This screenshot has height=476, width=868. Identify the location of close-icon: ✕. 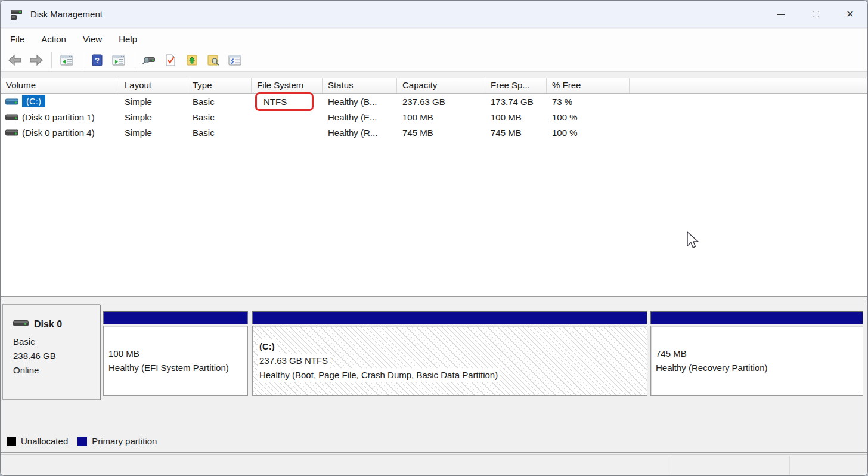
(850, 14).